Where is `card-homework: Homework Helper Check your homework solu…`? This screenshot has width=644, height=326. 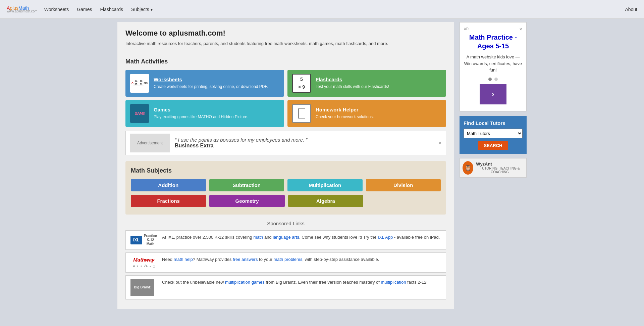
card-homework: Homework Helper Check your homework solu… is located at coordinates (367, 113).